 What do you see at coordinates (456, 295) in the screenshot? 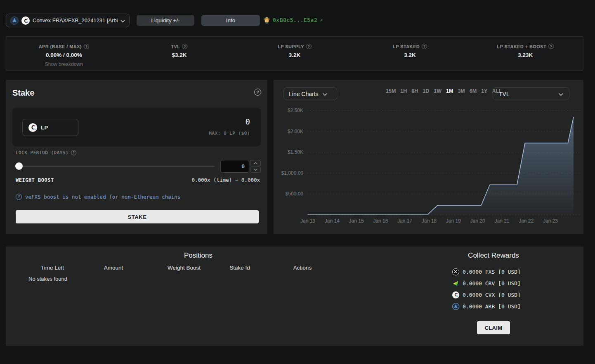
I see `cvx-token-icon: C` at bounding box center [456, 295].